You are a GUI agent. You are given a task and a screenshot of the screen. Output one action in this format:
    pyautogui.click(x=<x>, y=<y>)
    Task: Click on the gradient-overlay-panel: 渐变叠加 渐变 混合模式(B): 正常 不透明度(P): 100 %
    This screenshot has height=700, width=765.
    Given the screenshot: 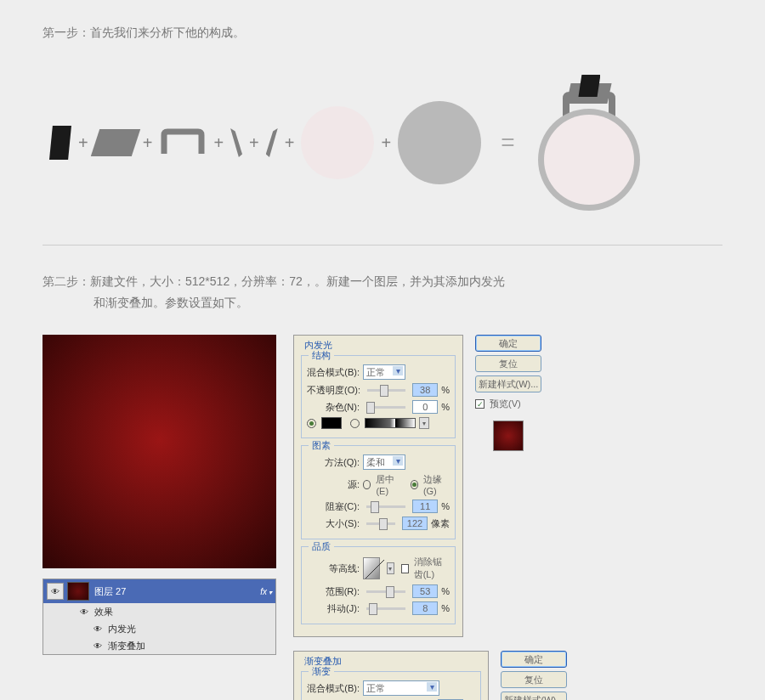 What is the action you would take?
    pyautogui.click(x=391, y=675)
    